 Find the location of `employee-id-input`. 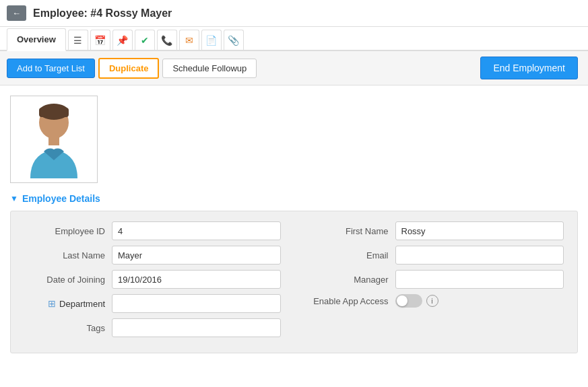

employee-id-input is located at coordinates (197, 231).